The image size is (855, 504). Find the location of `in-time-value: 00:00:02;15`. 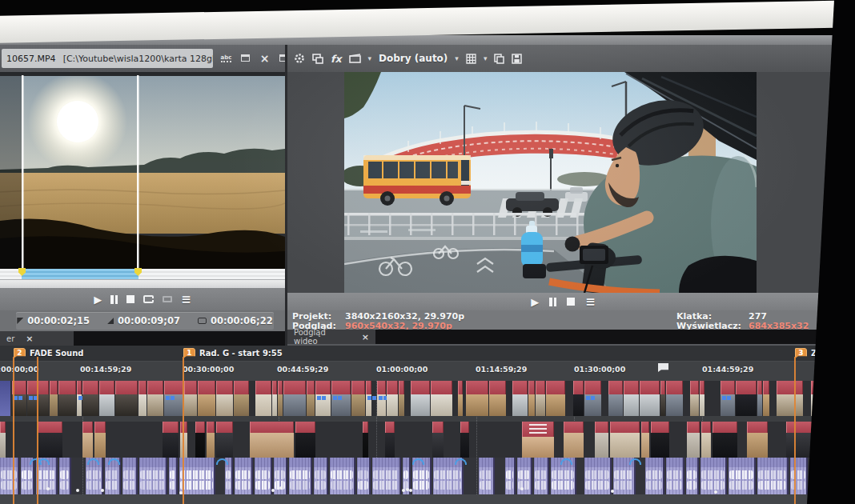

in-time-value: 00:00:02;15 is located at coordinates (58, 321).